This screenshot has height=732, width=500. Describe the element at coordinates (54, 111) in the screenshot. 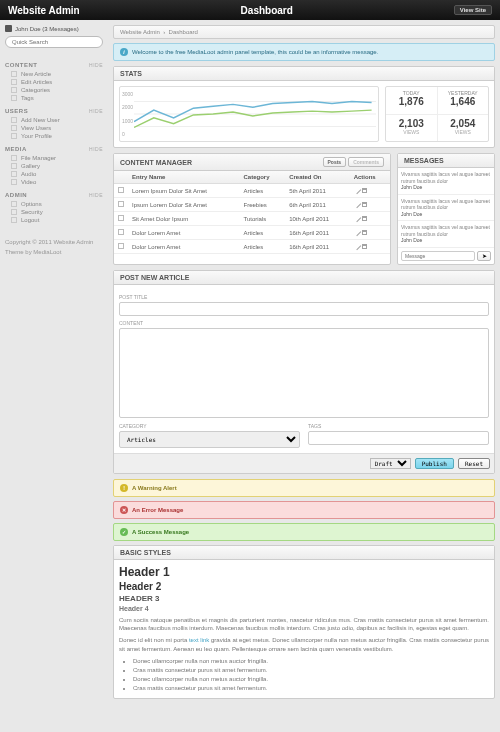

I see `sidebar-section-head: USERSHIDE` at that location.